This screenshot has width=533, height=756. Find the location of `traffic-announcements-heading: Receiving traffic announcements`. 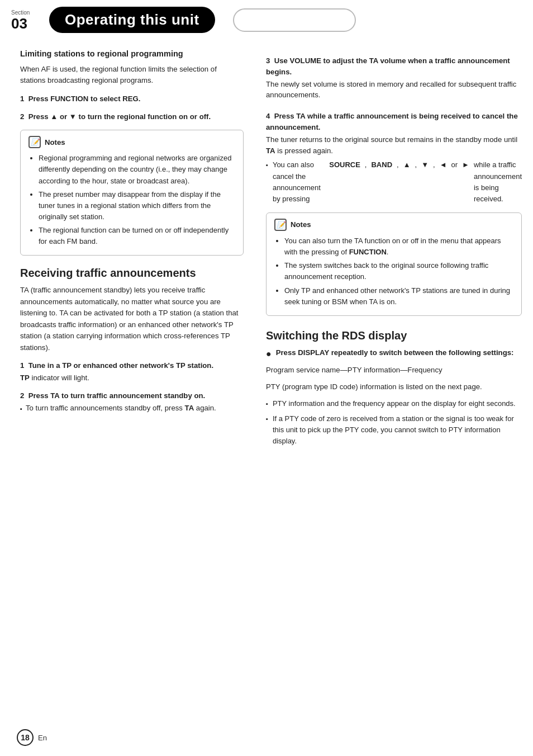

traffic-announcements-heading: Receiving traffic announcements is located at coordinates (132, 273).